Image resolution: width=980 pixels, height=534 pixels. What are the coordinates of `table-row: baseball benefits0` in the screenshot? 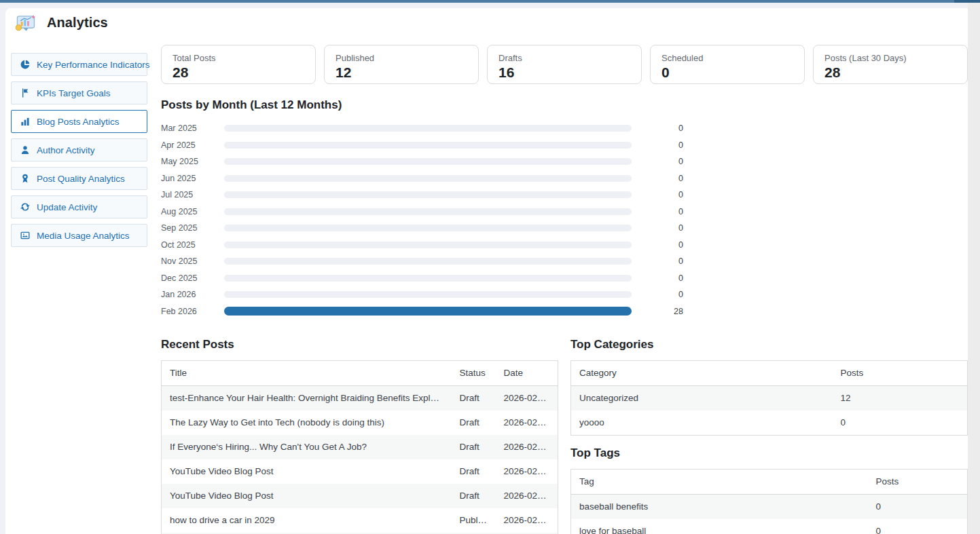 It's located at (769, 508).